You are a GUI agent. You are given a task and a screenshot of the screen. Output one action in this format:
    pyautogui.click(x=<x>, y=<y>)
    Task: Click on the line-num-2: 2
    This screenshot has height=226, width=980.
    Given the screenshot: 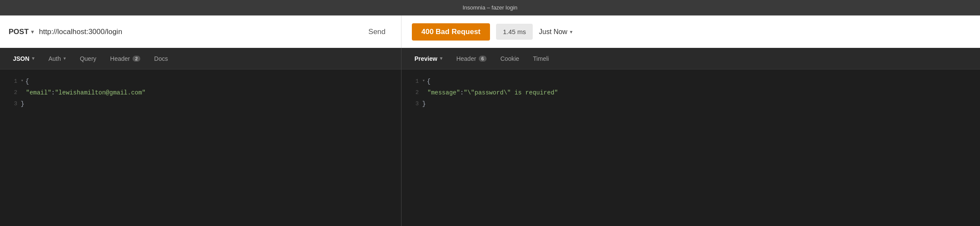 What is the action you would take?
    pyautogui.click(x=12, y=93)
    